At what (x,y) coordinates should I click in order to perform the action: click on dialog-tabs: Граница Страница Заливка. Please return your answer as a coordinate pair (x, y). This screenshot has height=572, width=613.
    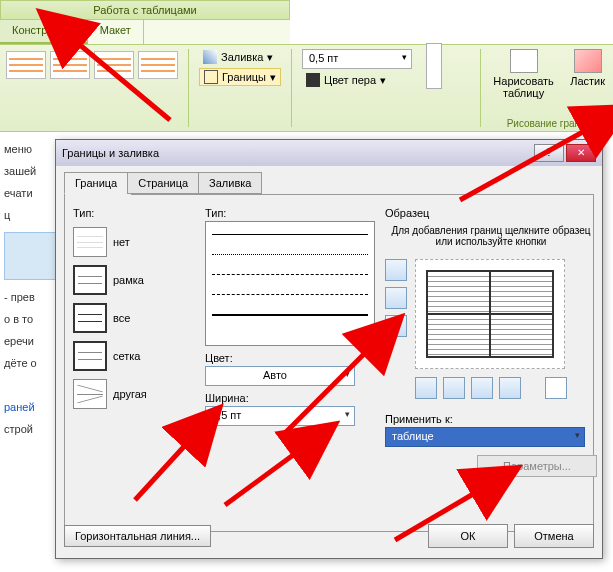
    Looking at the image, I should click on (329, 183).